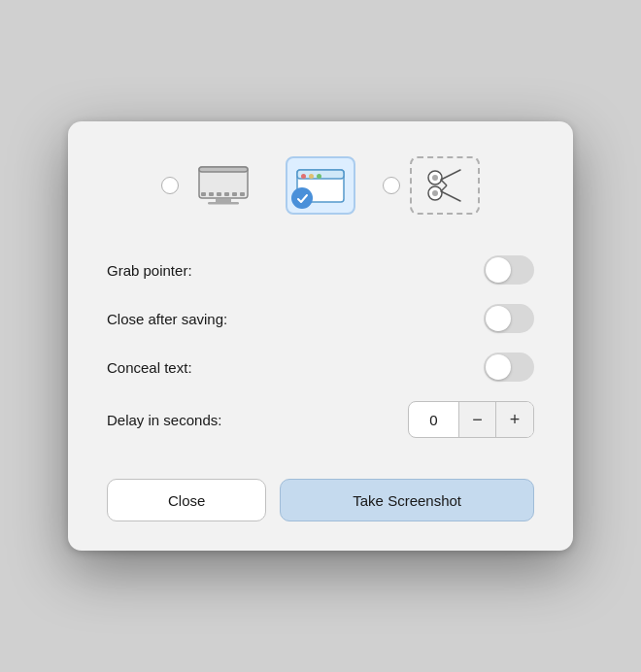 The width and height of the screenshot is (641, 672). What do you see at coordinates (320, 185) in the screenshot?
I see `window-mode-icon-box` at bounding box center [320, 185].